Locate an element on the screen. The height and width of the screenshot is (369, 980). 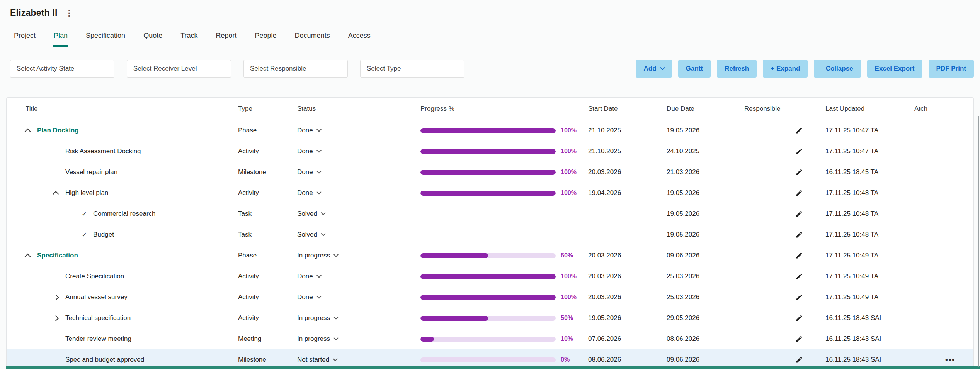
tab-people: People is located at coordinates (266, 39).